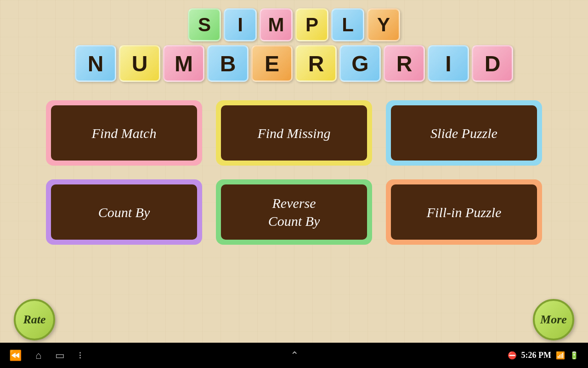  What do you see at coordinates (574, 355) in the screenshot?
I see `battery-icon: 🔋` at bounding box center [574, 355].